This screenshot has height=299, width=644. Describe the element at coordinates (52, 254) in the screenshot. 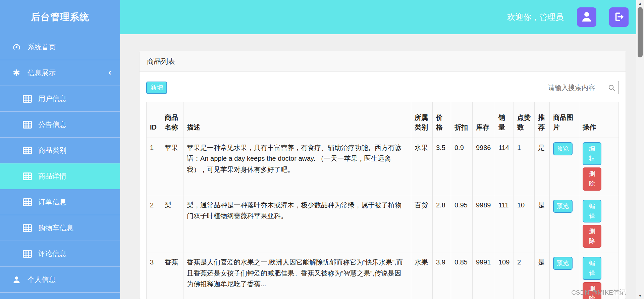

I see `sidebar-item-label: 评论信息` at that location.